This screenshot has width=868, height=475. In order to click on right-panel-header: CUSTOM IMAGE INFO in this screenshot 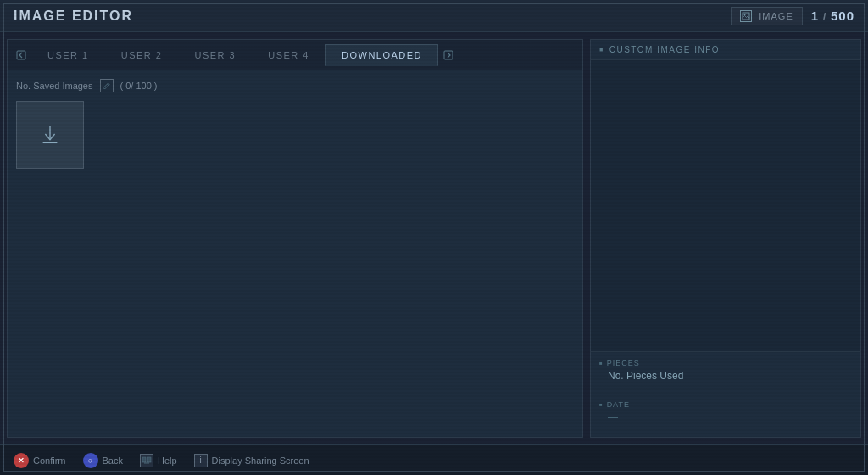, I will do `click(726, 50)`.